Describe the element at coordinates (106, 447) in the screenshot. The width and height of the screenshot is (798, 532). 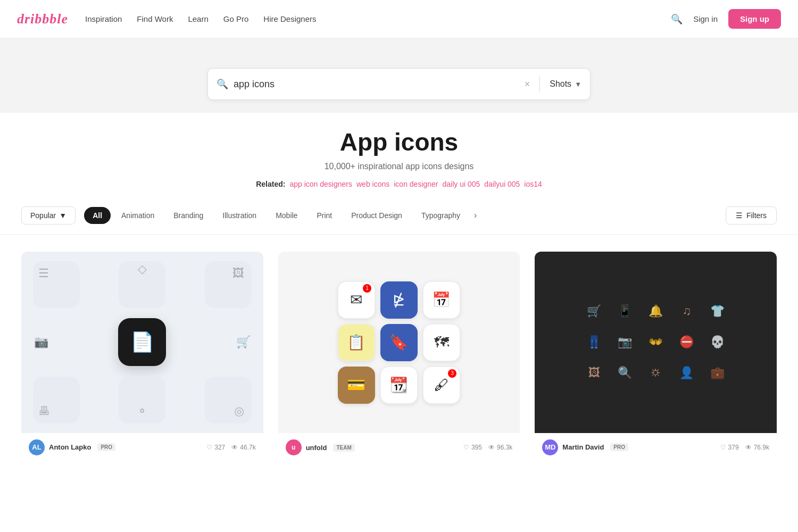
I see `author-badge-1: PRO` at that location.